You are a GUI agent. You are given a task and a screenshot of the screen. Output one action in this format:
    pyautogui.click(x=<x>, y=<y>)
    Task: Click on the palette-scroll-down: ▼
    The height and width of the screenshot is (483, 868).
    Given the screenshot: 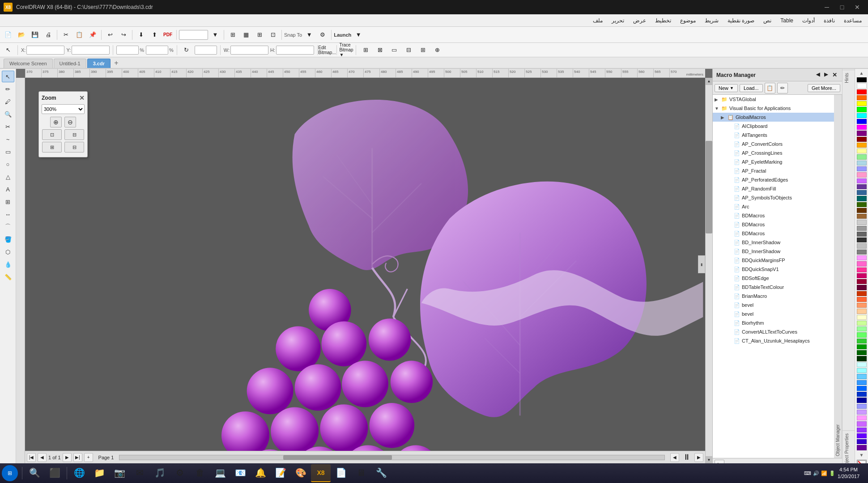 What is the action you would take?
    pyautogui.click(x=862, y=455)
    